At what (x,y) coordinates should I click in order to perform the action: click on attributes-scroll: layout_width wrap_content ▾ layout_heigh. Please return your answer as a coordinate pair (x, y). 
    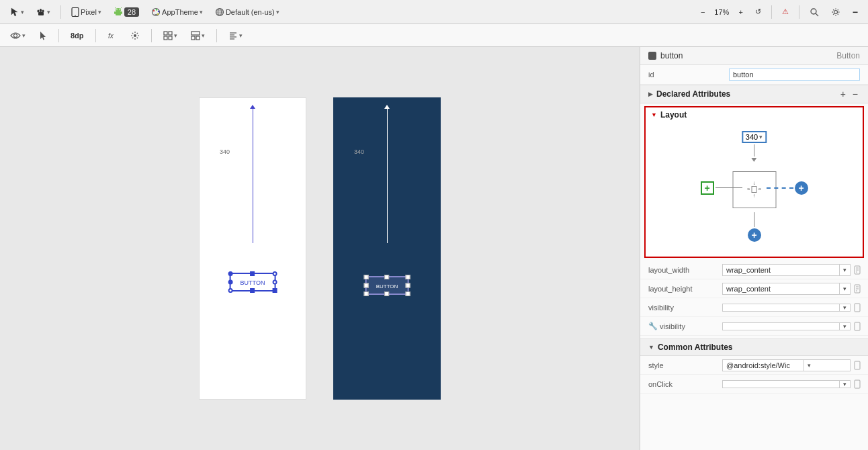
    Looking at the image, I should click on (754, 355).